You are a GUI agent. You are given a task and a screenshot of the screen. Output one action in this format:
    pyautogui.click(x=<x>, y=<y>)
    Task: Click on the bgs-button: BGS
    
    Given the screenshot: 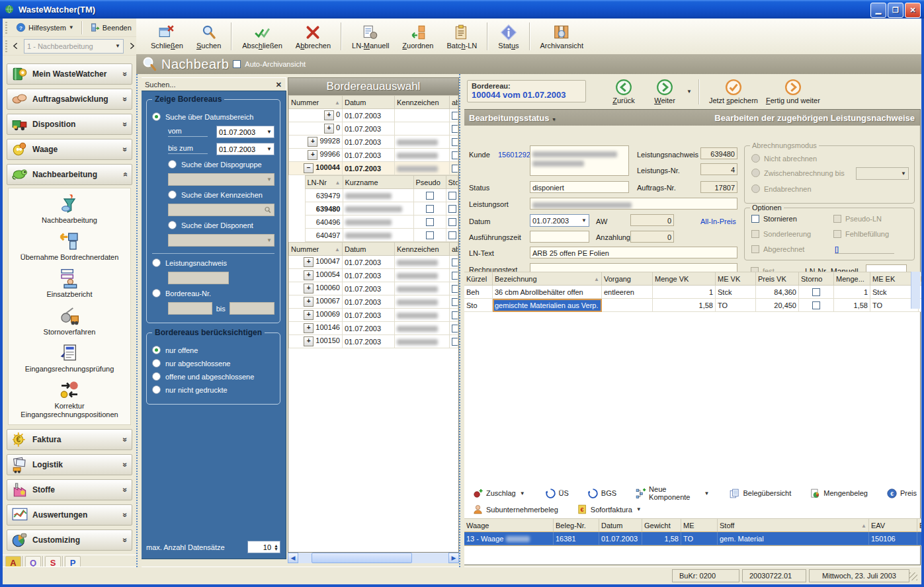 What is the action you would take?
    pyautogui.click(x=602, y=493)
    